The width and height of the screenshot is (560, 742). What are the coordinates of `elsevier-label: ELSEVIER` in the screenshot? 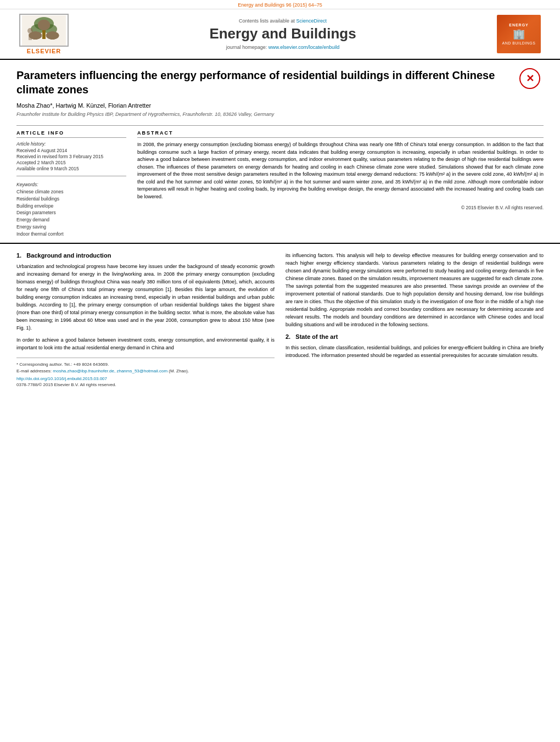 It's located at (44, 51).